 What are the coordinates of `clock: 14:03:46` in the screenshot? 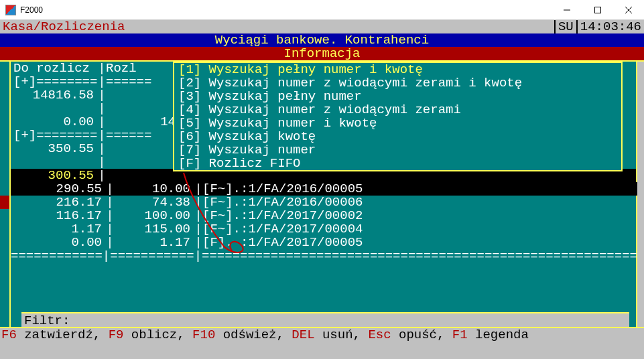 It's located at (611, 27).